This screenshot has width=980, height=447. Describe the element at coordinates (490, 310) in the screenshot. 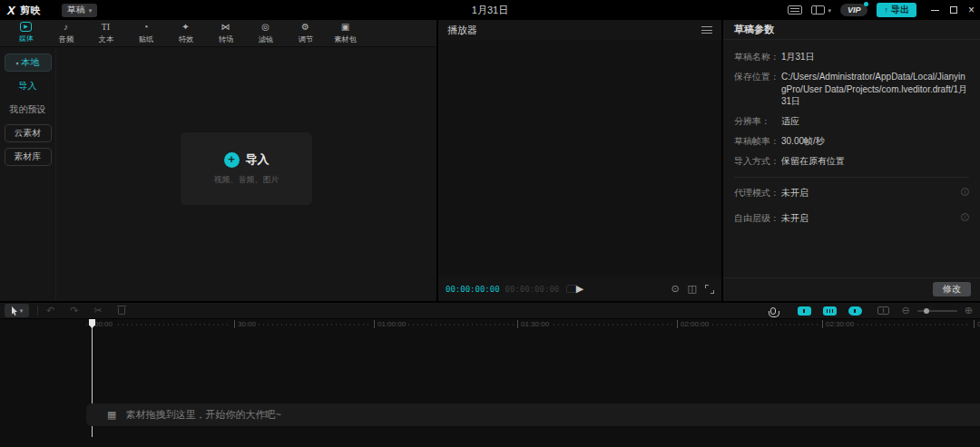

I see `timeline-toolbar: ▾ ↶ ↷ ✂ ⊖ ⊕` at that location.